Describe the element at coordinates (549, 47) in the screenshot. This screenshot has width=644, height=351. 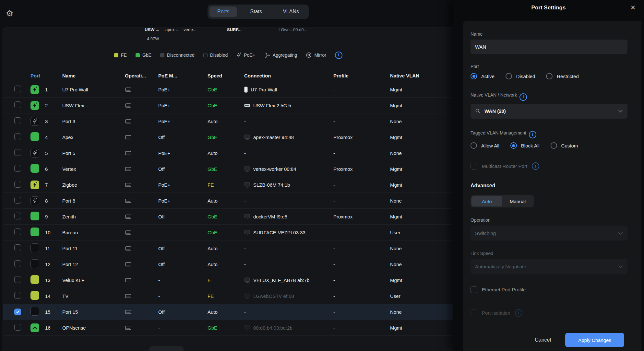
I see `name-input: WAN` at that location.